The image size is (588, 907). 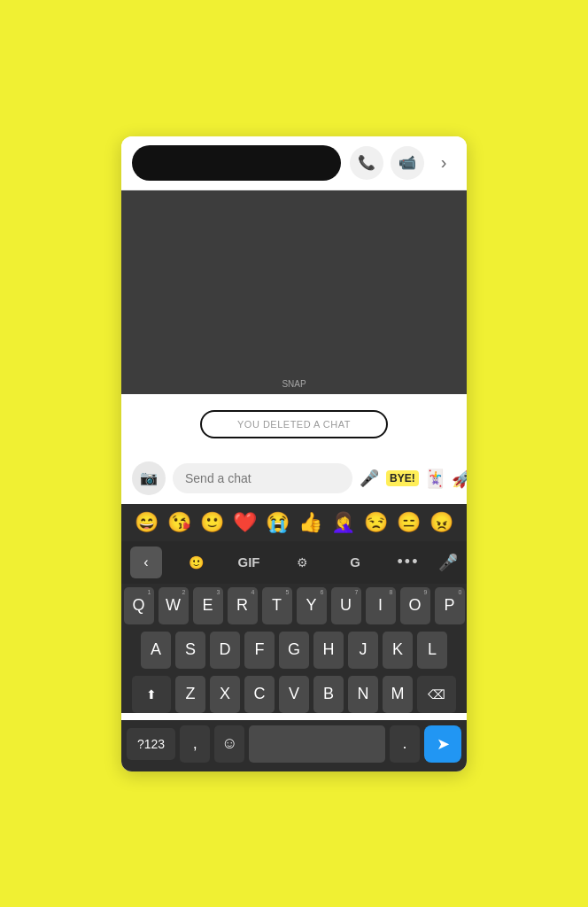 I want to click on num-label: ?123, so click(x=151, y=744).